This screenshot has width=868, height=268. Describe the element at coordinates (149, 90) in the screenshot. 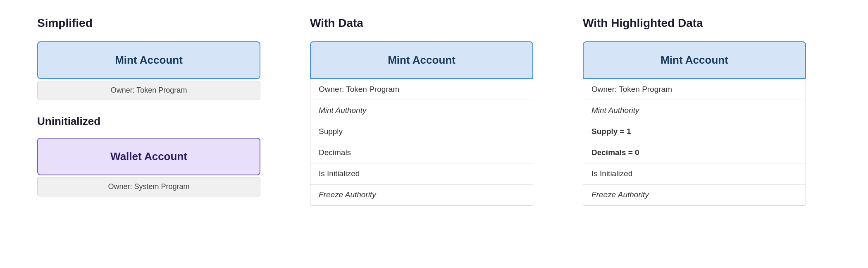

I see `simplified-mint-owner: Owner: Token Program` at that location.